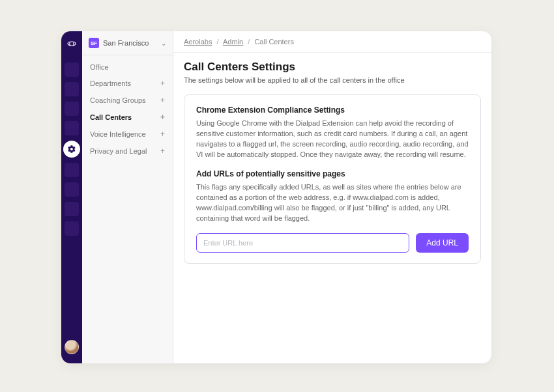  I want to click on breadcrumb-link: Admin, so click(233, 42).